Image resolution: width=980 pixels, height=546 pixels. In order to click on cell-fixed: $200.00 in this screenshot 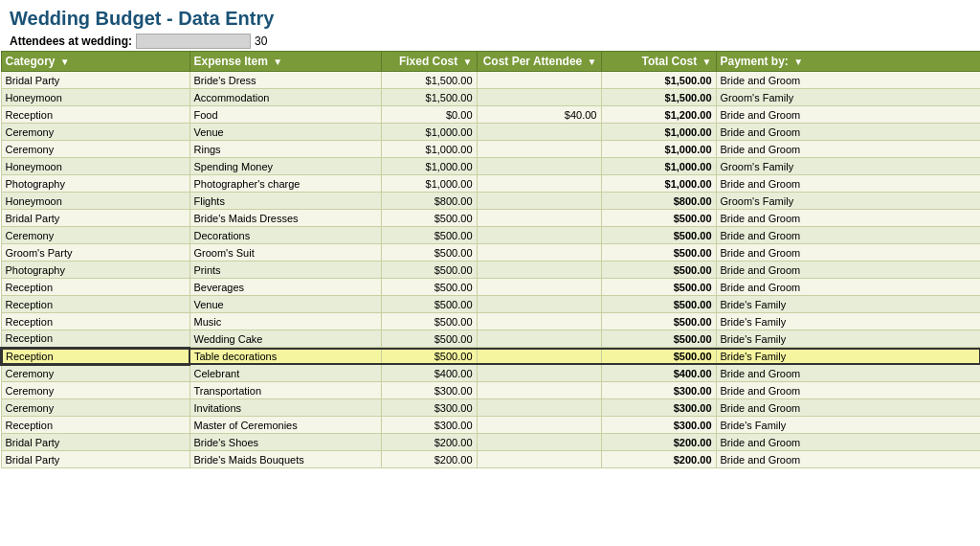, I will do `click(429, 460)`.